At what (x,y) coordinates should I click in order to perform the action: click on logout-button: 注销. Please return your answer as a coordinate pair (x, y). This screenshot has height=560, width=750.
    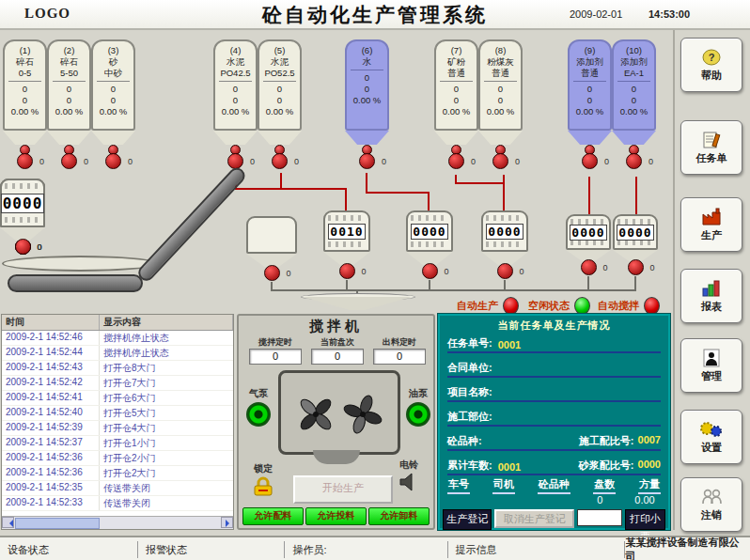
    Looking at the image, I should click on (711, 505).